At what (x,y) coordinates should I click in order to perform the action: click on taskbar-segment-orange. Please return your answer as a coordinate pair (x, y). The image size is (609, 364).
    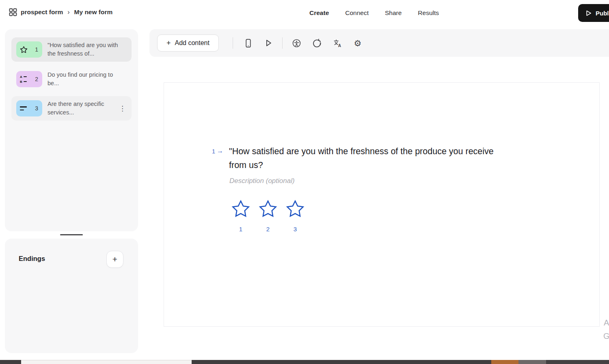
    Looking at the image, I should click on (505, 362).